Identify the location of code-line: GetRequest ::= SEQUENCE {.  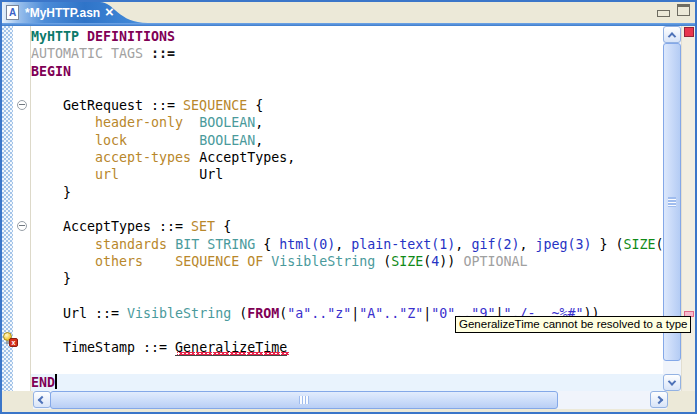
(347, 106).